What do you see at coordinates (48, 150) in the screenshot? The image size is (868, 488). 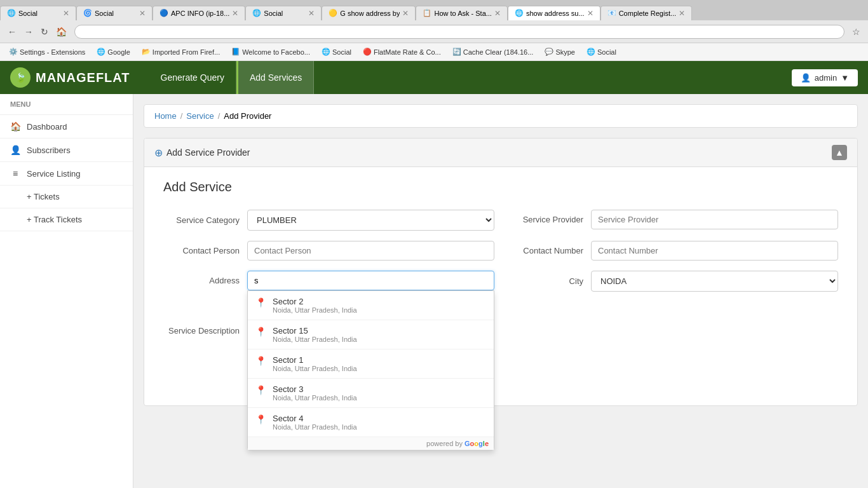 I see `sidebar-label-subscribers: Subscribers` at bounding box center [48, 150].